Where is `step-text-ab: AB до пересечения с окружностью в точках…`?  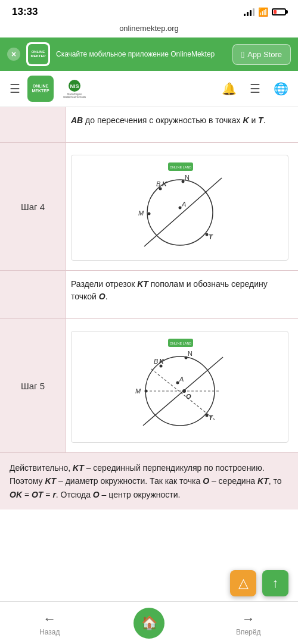
step-text-ab: AB до пересечения с окружностью в точках… is located at coordinates (180, 120).